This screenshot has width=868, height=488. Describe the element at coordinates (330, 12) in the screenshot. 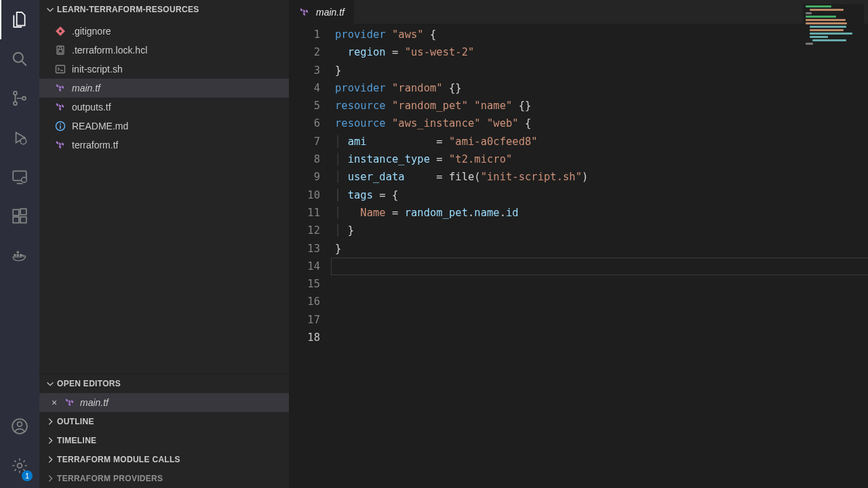

I see `tab-label: main.tf` at that location.